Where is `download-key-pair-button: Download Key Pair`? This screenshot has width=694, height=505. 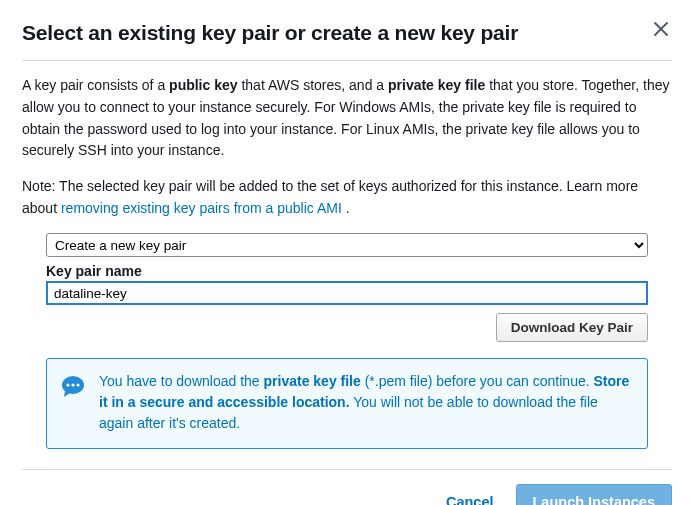
download-key-pair-button: Download Key Pair is located at coordinates (572, 328).